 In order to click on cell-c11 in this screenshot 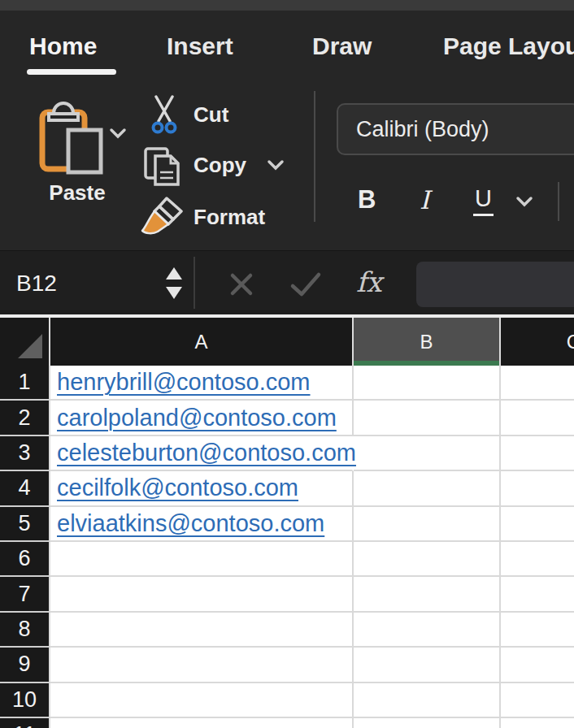, I will do `click(537, 723)`.